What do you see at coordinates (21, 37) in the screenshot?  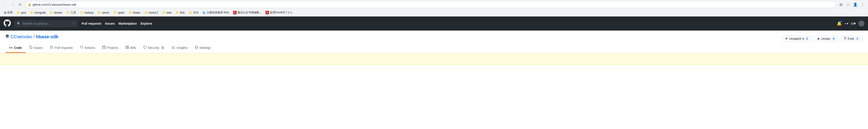 I see `repo-owner: CCweixiao` at bounding box center [21, 37].